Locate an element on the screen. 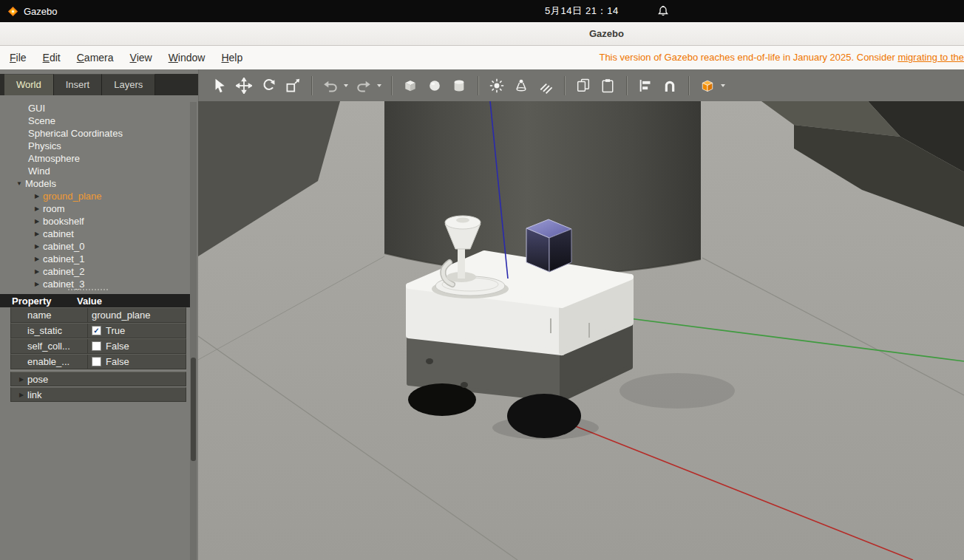 The image size is (964, 560). undo-icon is located at coordinates (330, 86).